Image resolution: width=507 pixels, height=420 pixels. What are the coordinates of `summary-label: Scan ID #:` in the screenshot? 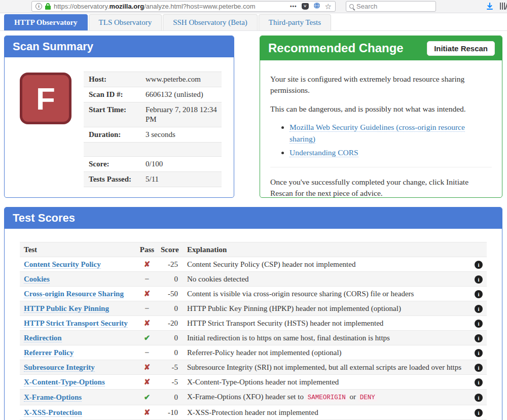 It's located at (112, 95).